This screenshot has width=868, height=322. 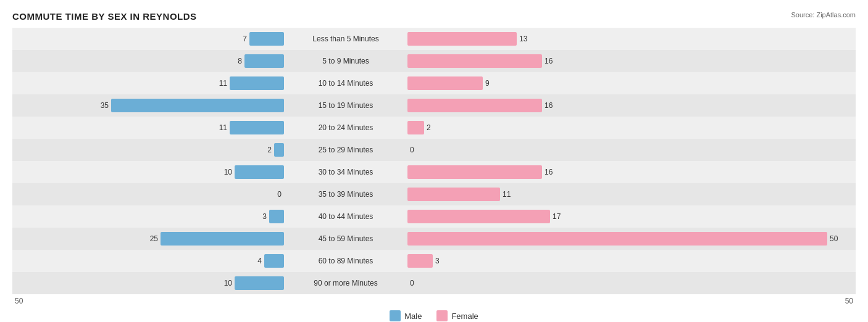 I want to click on axis-right: 50, so click(x=632, y=301).